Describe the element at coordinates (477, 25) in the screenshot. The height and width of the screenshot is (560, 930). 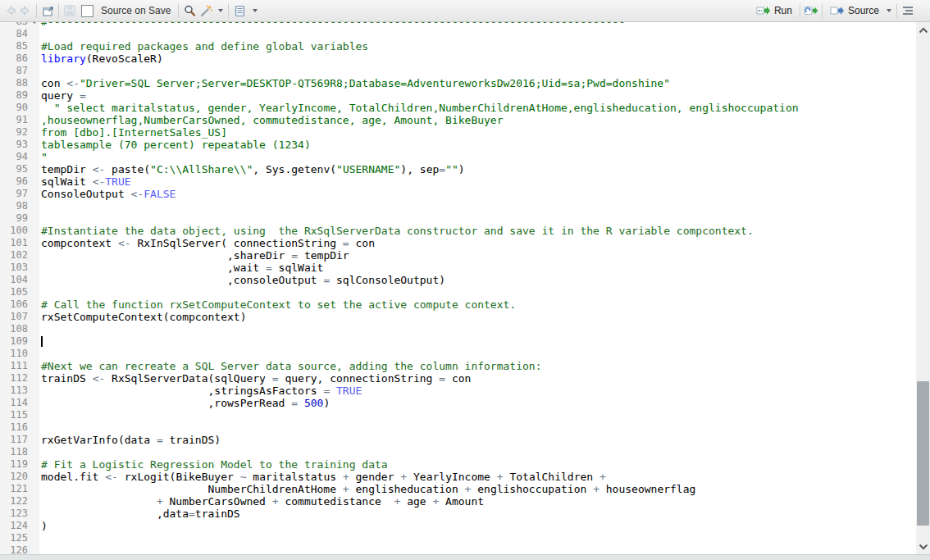
I see `code-text: #---------------------------------------…` at that location.